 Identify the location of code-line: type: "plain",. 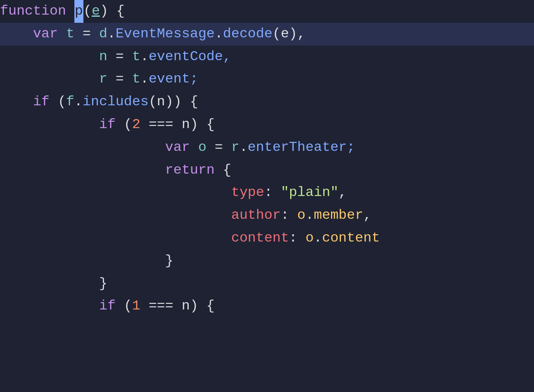
(267, 193).